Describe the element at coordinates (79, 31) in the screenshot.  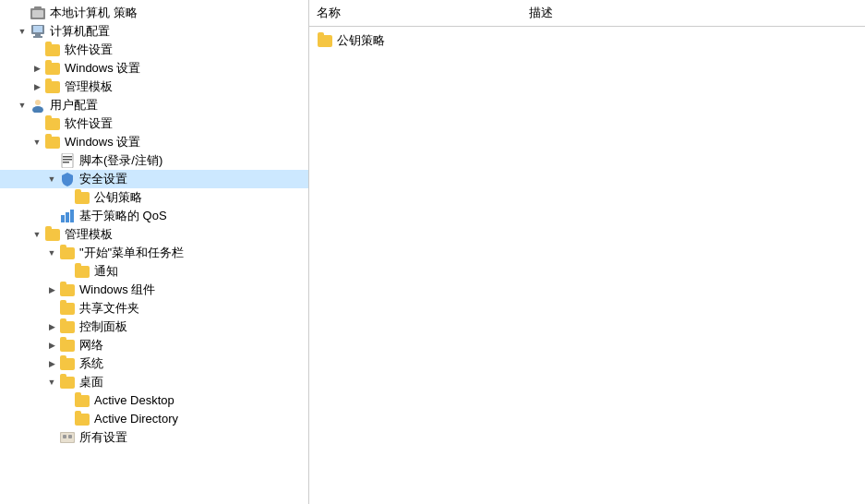
I see `computer-config-label: 计算机配置` at that location.